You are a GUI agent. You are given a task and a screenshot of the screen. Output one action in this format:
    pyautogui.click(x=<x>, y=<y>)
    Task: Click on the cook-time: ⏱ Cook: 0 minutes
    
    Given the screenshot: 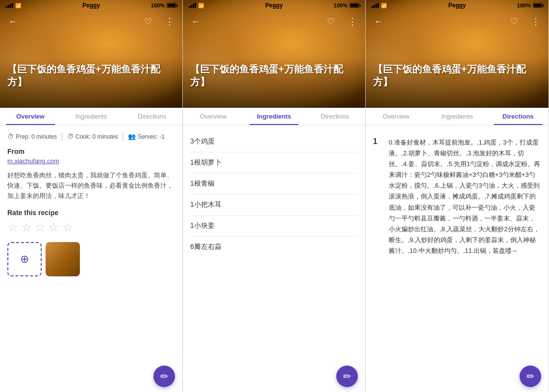 What is the action you would take?
    pyautogui.click(x=93, y=136)
    